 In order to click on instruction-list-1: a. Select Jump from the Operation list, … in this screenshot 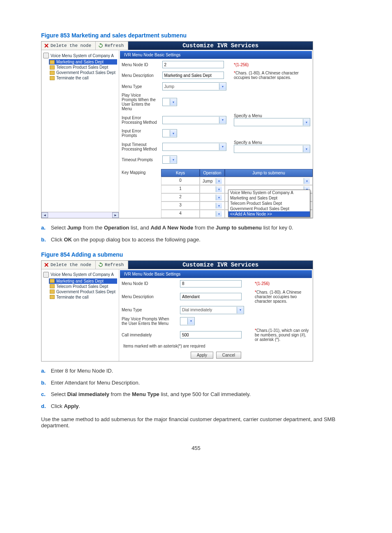, I will do `click(196, 234)`.